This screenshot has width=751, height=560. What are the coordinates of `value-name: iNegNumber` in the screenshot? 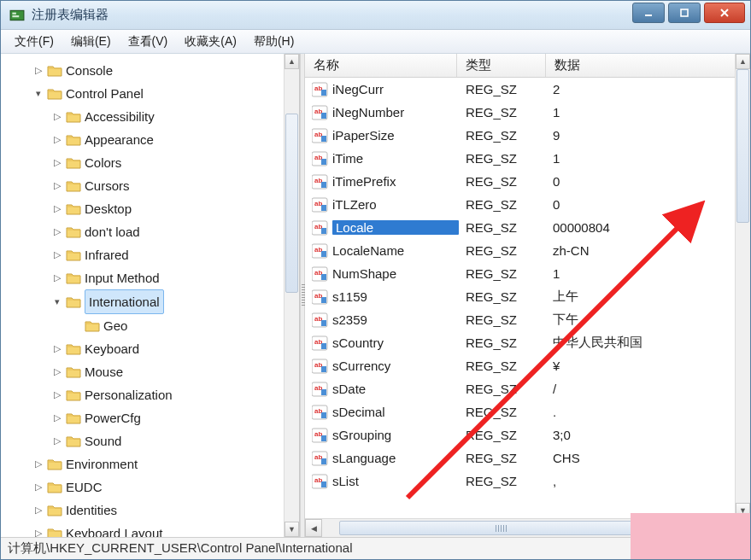 It's located at (396, 113).